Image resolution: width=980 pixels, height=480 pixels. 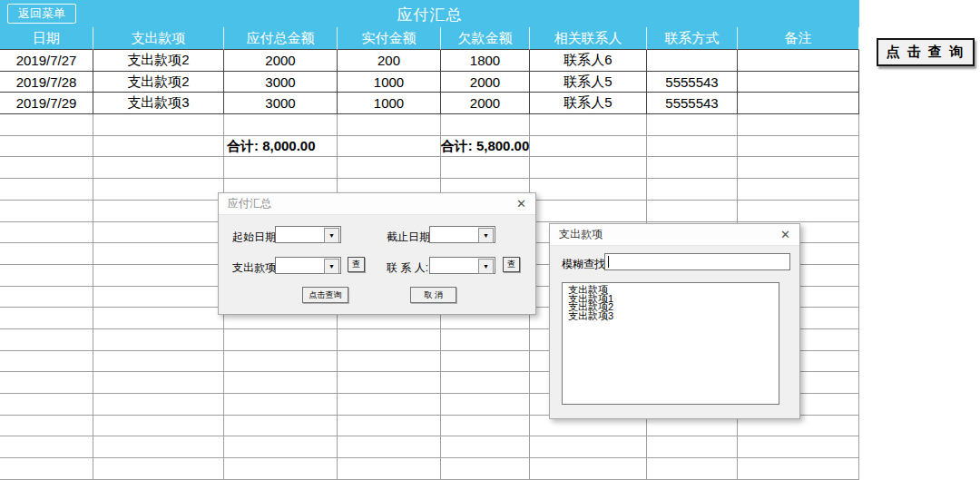 What do you see at coordinates (389, 38) in the screenshot?
I see `column-header: 实付金额` at bounding box center [389, 38].